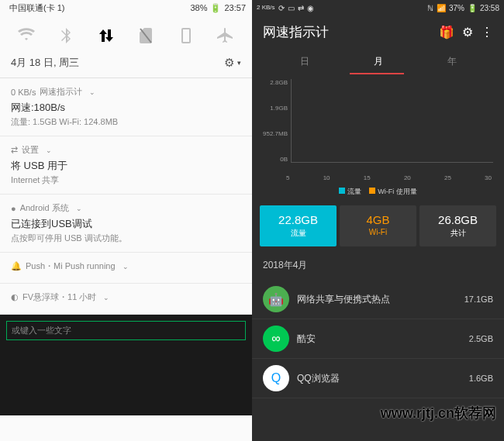  I want to click on period-tabs: 日 月 年, so click(378, 62).